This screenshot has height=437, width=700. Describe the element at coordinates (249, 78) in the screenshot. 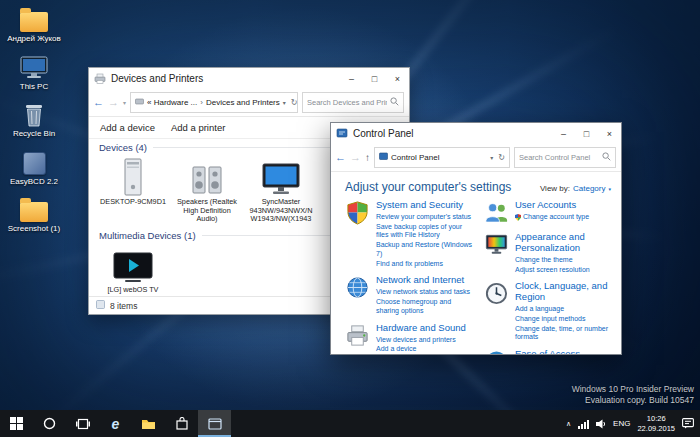

I see `devices-titlebar: Devices and Printers – □ ×` at that location.